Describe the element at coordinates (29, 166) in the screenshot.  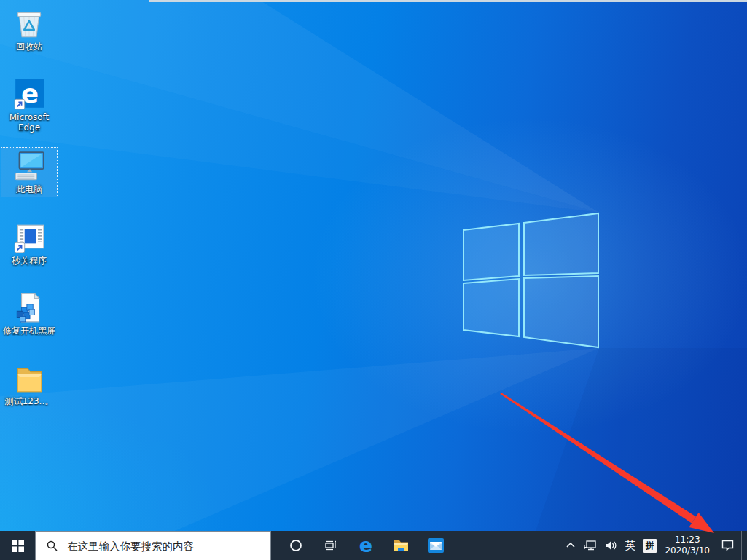
I see `this-pc-icon` at that location.